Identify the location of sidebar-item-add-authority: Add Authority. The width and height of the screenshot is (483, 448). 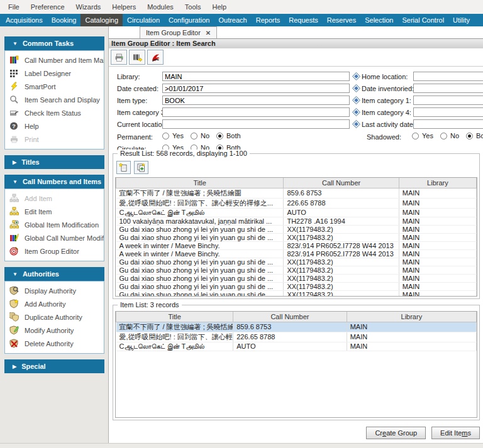
(54, 304).